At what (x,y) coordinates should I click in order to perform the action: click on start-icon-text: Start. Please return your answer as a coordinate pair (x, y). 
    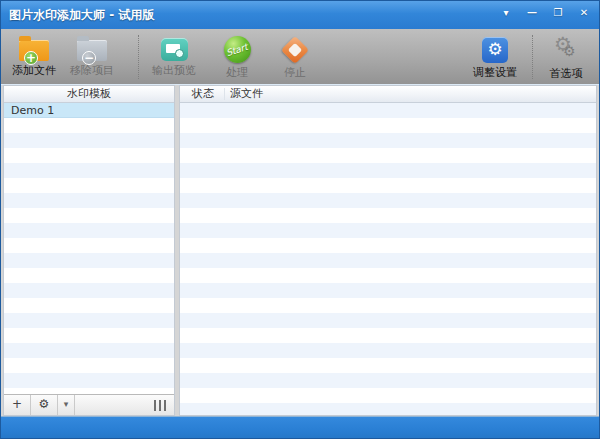
    Looking at the image, I should click on (237, 49).